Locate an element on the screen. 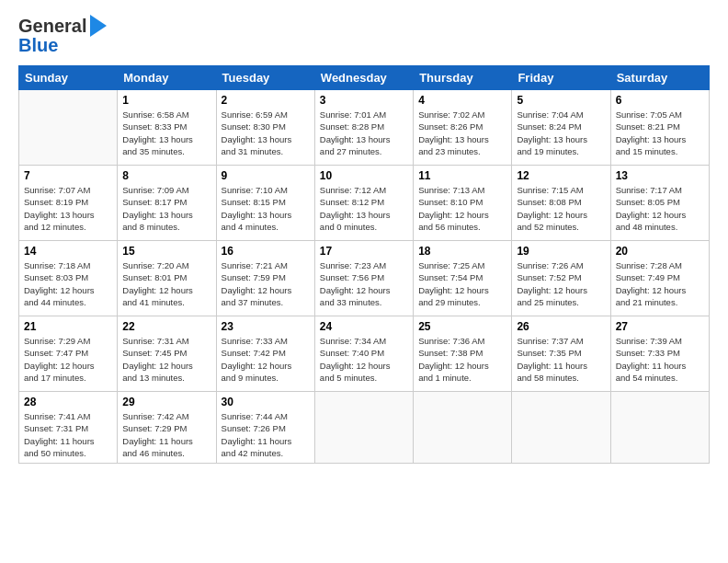 This screenshot has height=563, width=728. day-info: Sunrise: 7:01 AMSunset: 8:28 PMDaylight:… is located at coordinates (364, 132).